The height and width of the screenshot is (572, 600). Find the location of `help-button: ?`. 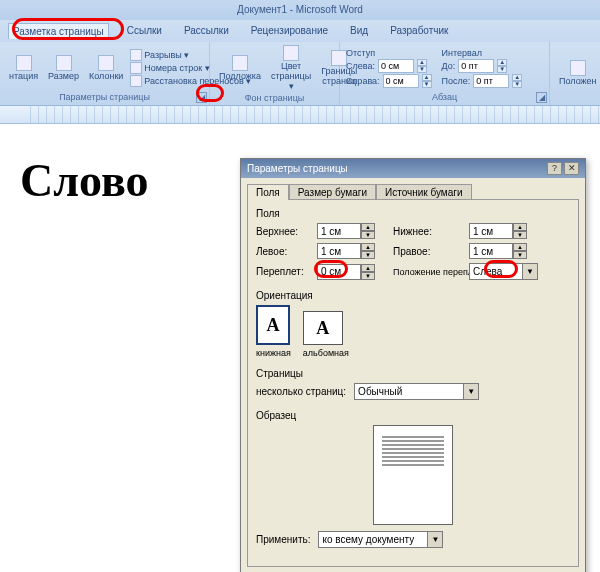

help-button: ? is located at coordinates (554, 168).